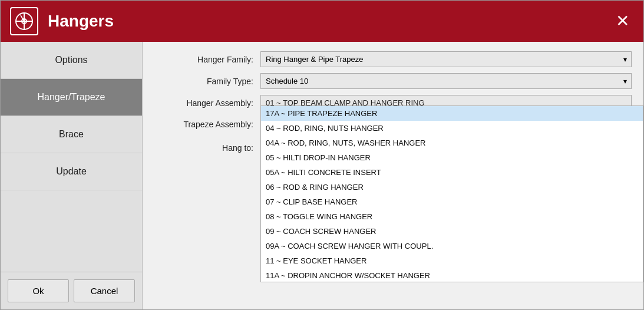 The width and height of the screenshot is (644, 310). Describe the element at coordinates (452, 246) in the screenshot. I see `list-item: 09A ~ COACH SCREW HANGER WITH COUPL.` at that location.